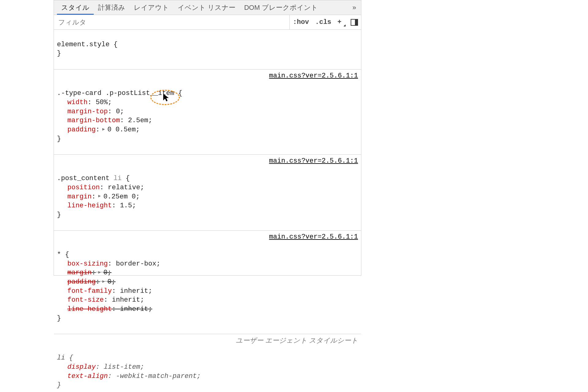 The image size is (588, 392). What do you see at coordinates (98, 197) in the screenshot?
I see `css-declaration: margin: ▶ 0.25em 0;` at bounding box center [98, 197].